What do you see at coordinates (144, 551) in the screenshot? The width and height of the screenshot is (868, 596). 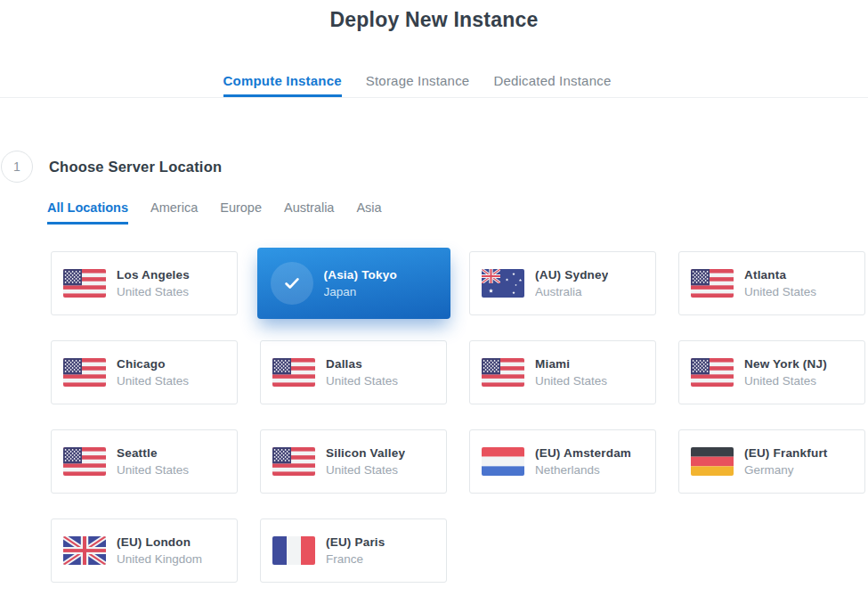 I see `location-card-london: (EU) London United Kingdom` at bounding box center [144, 551].